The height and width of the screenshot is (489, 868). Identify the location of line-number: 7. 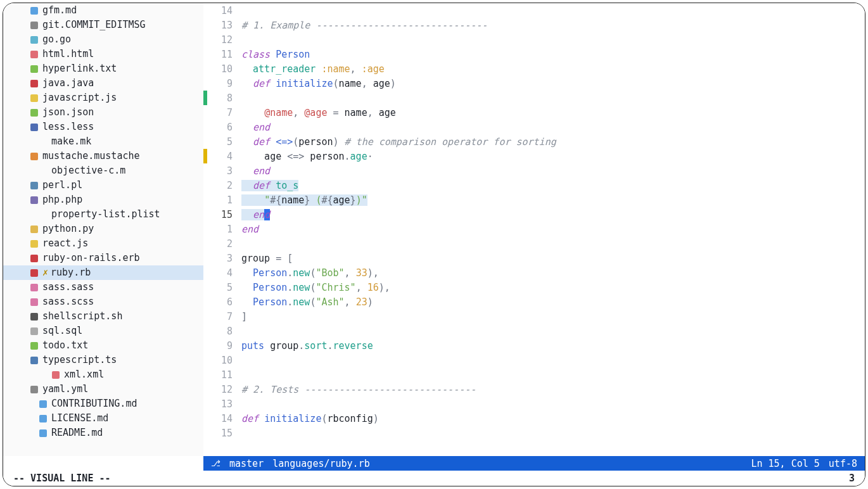
(224, 113).